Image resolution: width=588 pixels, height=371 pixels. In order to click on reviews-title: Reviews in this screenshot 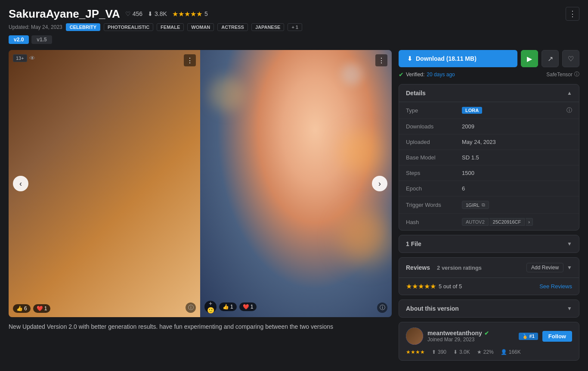, I will do `click(418, 268)`.